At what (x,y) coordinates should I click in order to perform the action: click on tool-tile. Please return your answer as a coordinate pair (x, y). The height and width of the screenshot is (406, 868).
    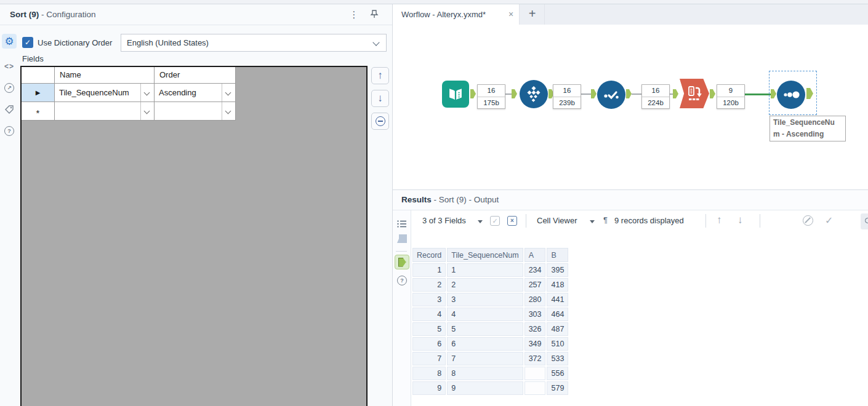
    Looking at the image, I should click on (534, 94).